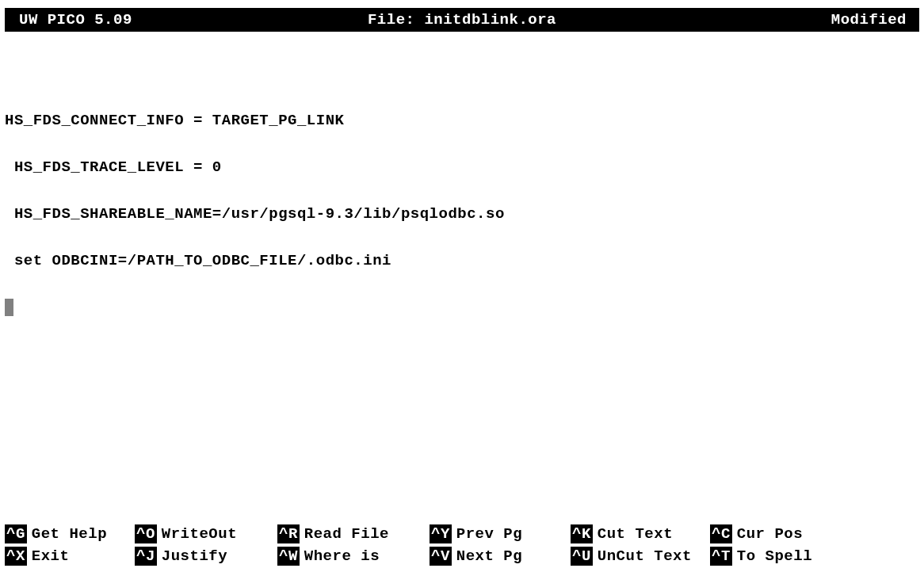  Describe the element at coordinates (462, 168) in the screenshot. I see `editor-line: HS_FDS_TRACE_LEVEL = 0` at that location.